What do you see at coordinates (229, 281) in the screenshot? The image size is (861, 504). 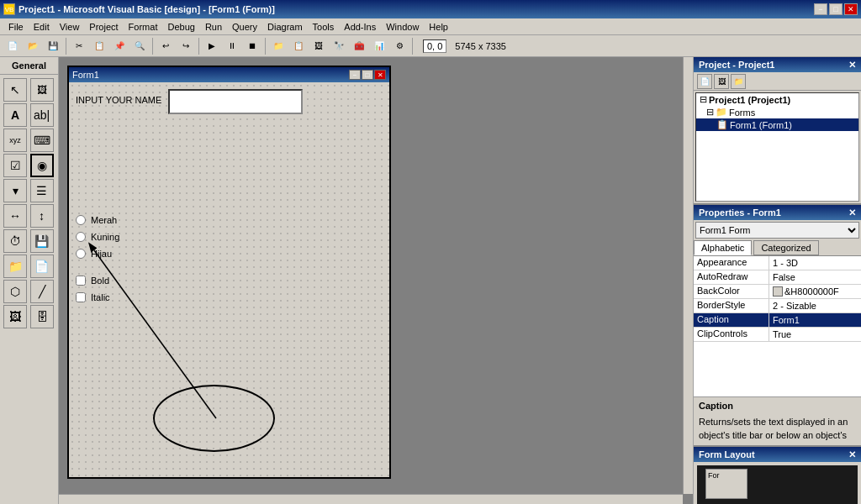 I see `check-bold: Bold` at bounding box center [229, 281].